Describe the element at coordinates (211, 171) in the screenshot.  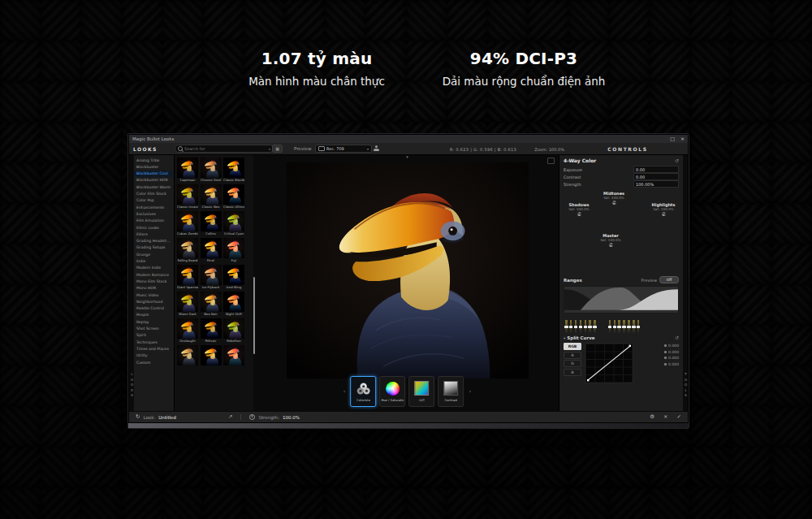
I see `look-thumbnail: Chrome Steel` at that location.